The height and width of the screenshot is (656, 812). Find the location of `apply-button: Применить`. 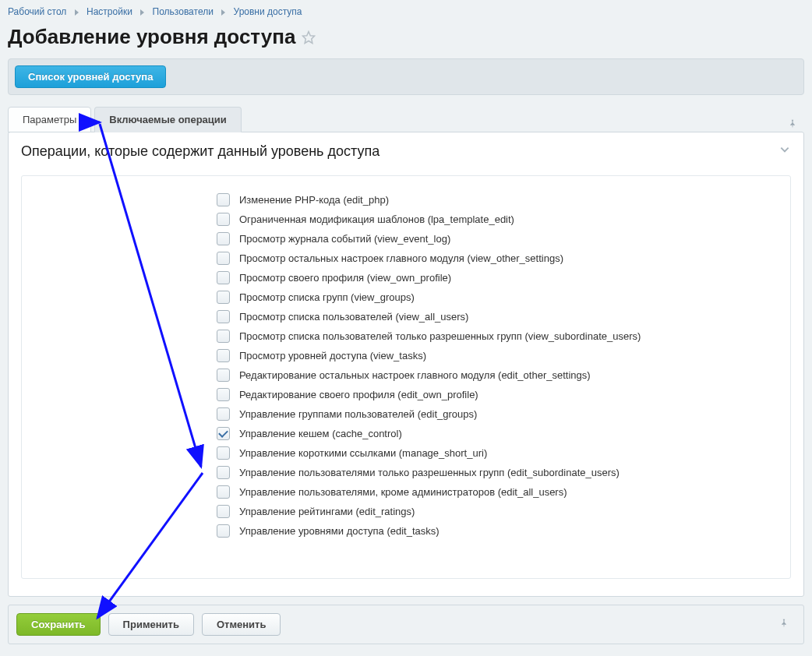

apply-button: Применить is located at coordinates (151, 625).